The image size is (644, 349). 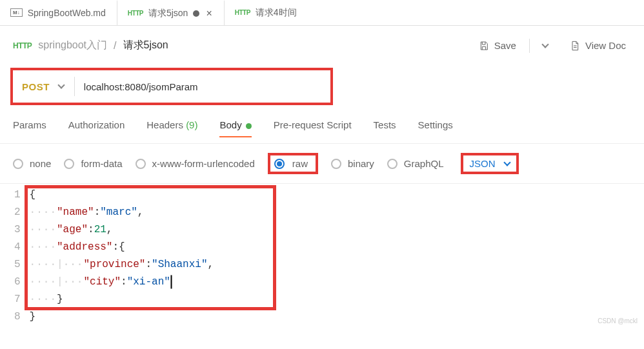 What do you see at coordinates (575, 46) in the screenshot?
I see `document-icon` at bounding box center [575, 46].